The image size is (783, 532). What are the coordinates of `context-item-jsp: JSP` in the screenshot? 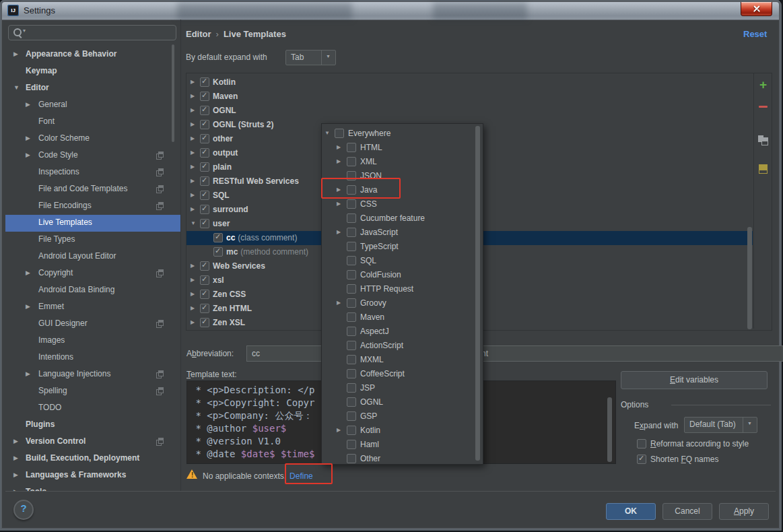 It's located at (401, 388).